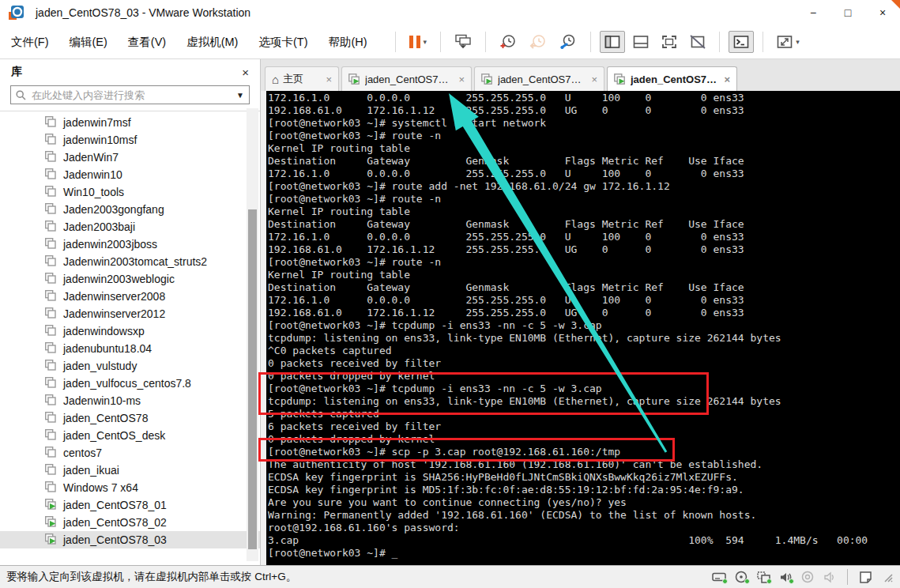  Describe the element at coordinates (741, 42) in the screenshot. I see `console-view-button` at that location.